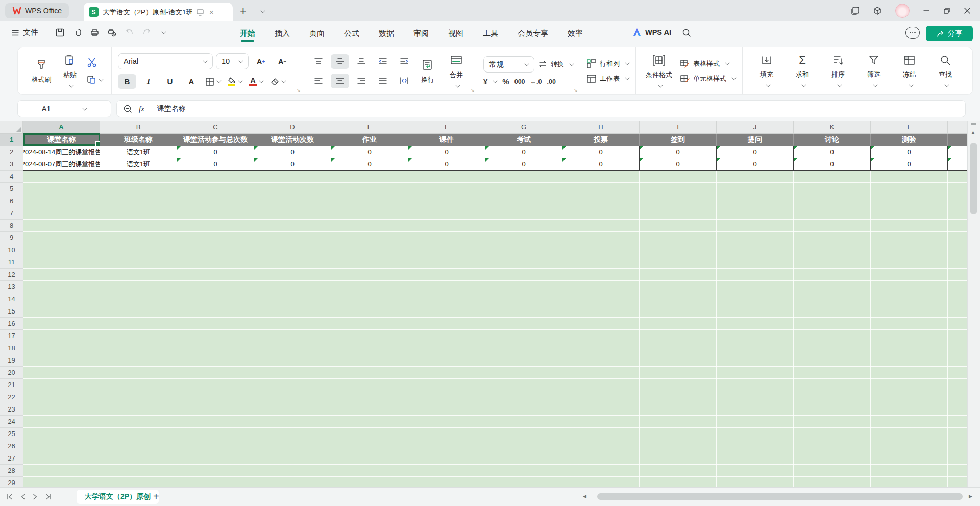 The height and width of the screenshot is (506, 980). What do you see at coordinates (61, 164) in the screenshot?
I see `cell-A3: 2024-08-07周三的课堂报告` at bounding box center [61, 164].